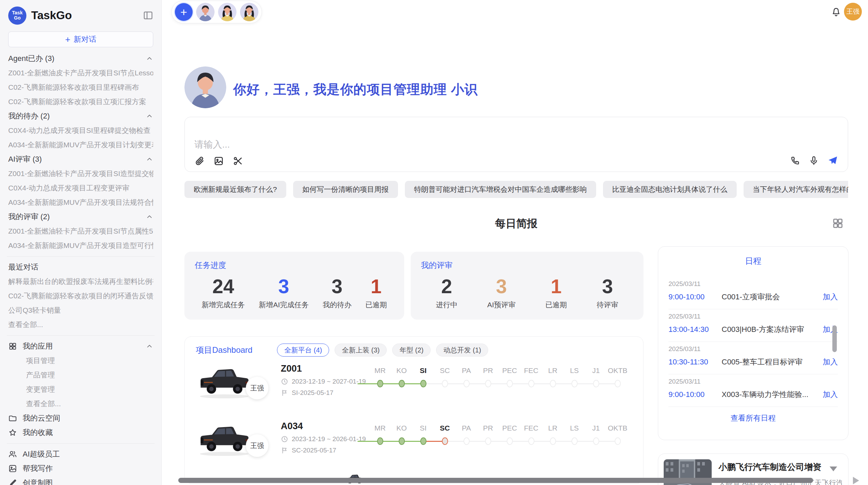 The image size is (868, 485). Describe the element at coordinates (223, 305) in the screenshot. I see `stat-label: 新增完成任务` at that location.